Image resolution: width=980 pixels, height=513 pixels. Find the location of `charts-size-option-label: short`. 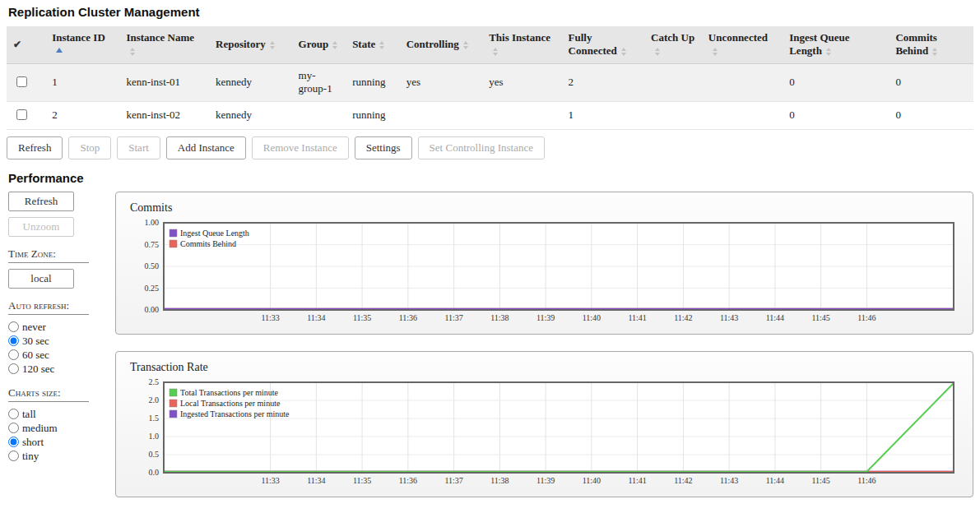

charts-size-option-label: short is located at coordinates (33, 442).